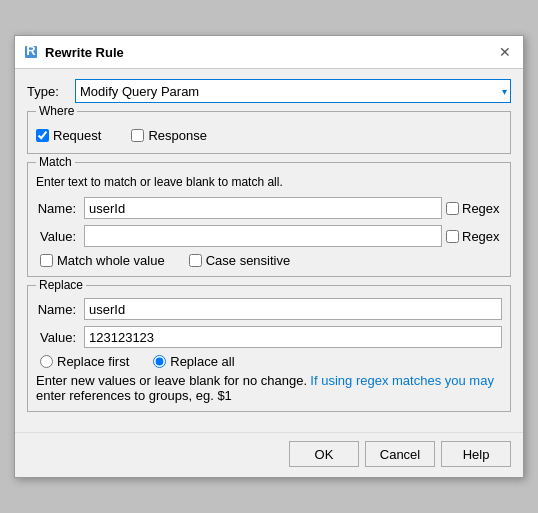  Describe the element at coordinates (293, 91) in the screenshot. I see `type-select: Modify Query Param Modify Header Modify …` at that location.